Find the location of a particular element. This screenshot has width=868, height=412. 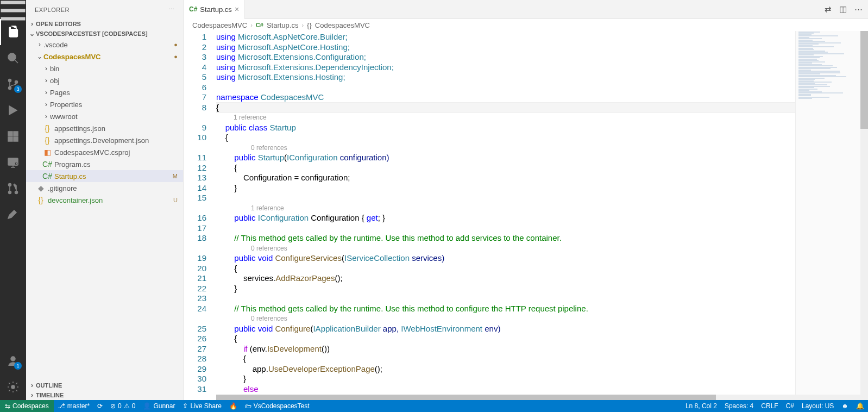

activity-bar: 3 1 is located at coordinates (13, 200).